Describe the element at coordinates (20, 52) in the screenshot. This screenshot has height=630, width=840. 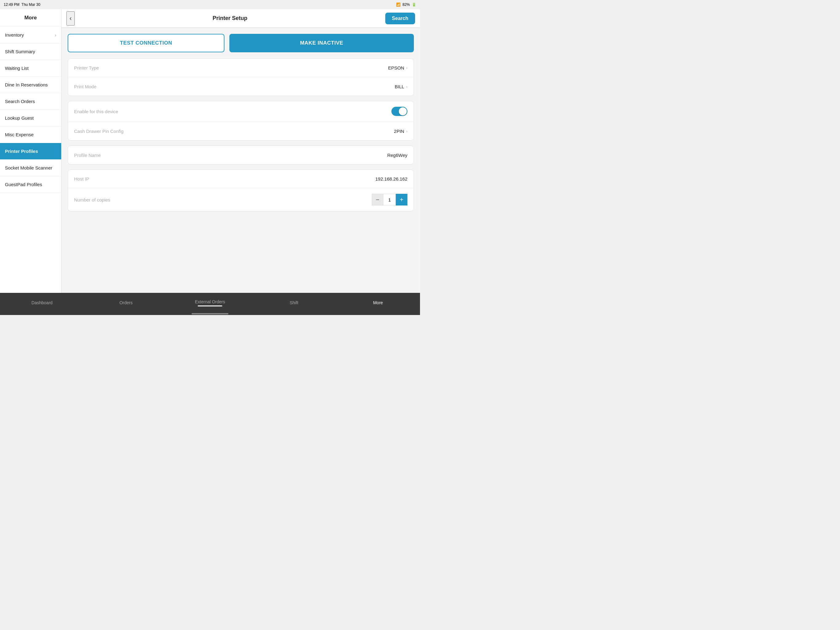
I see `sidebar-item-label: Shift Summary` at that location.